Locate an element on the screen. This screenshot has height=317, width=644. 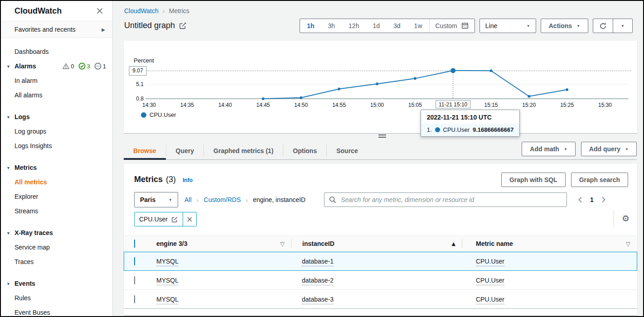
filter-chip-cpu-user: CPU.User is located at coordinates (165, 219).